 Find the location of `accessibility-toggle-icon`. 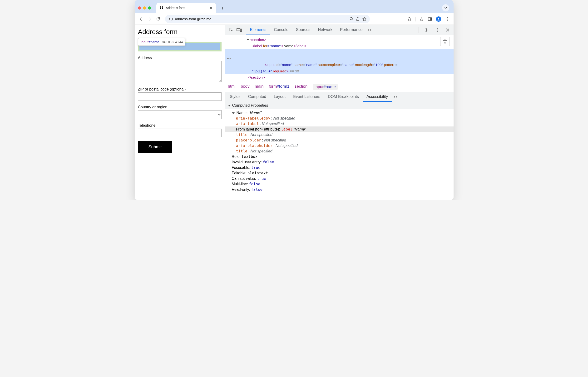

accessibility-toggle-icon is located at coordinates (445, 42).